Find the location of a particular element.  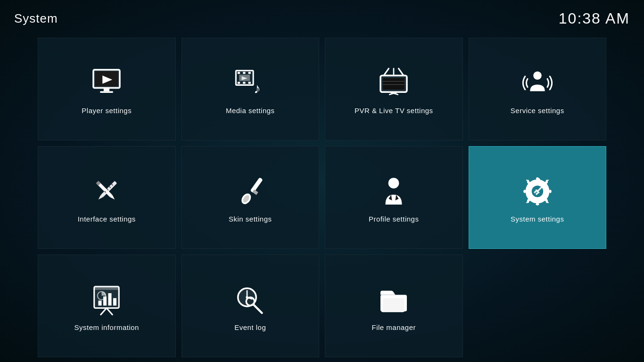

tile-profile-settings: Profile settings is located at coordinates (394, 197).